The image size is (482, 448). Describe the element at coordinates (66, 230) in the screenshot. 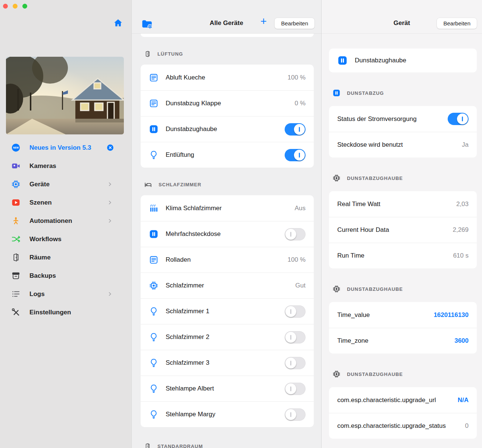

I see `sidebar-menu: NEW Neues in Version 5.3 Kameras Geräte …` at that location.